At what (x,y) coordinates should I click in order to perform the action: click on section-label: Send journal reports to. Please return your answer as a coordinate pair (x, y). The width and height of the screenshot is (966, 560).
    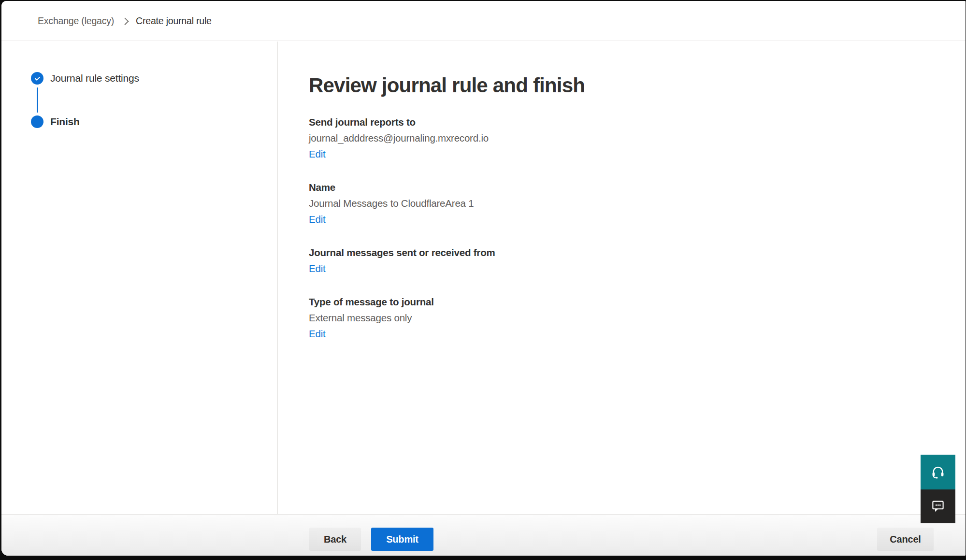
    Looking at the image, I should click on (627, 122).